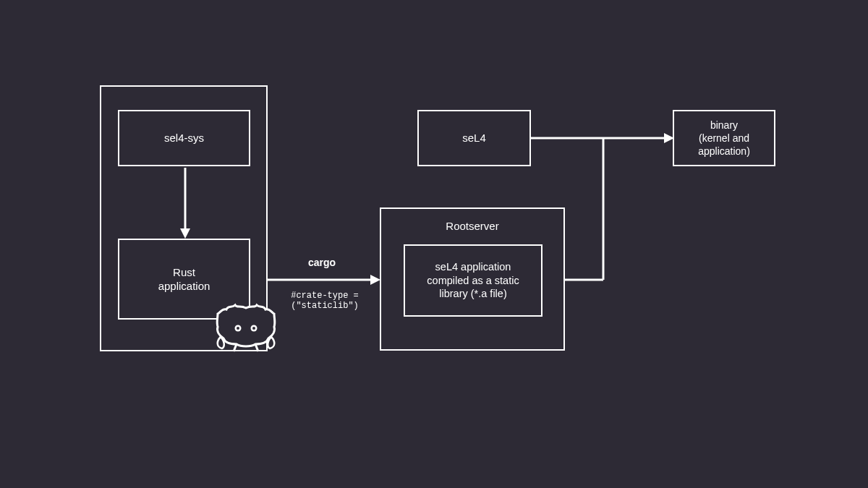  Describe the element at coordinates (724, 138) in the screenshot. I see `binary-box: binary (kernel and application)` at that location.